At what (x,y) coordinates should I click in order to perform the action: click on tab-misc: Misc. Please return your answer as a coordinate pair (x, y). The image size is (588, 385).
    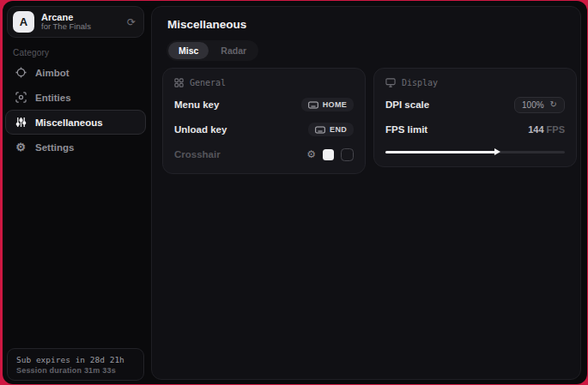
    Looking at the image, I should click on (189, 51).